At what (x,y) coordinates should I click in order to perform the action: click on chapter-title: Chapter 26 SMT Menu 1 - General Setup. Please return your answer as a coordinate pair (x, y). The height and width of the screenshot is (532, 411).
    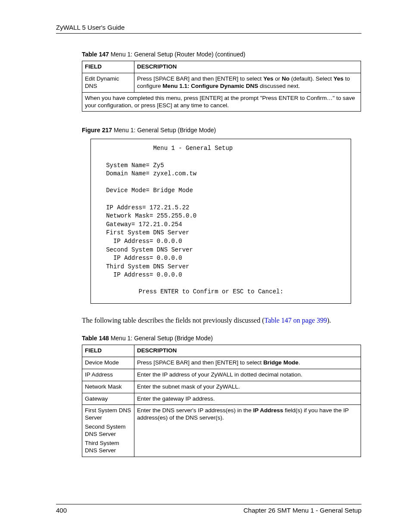
    Looking at the image, I should click on (302, 510).